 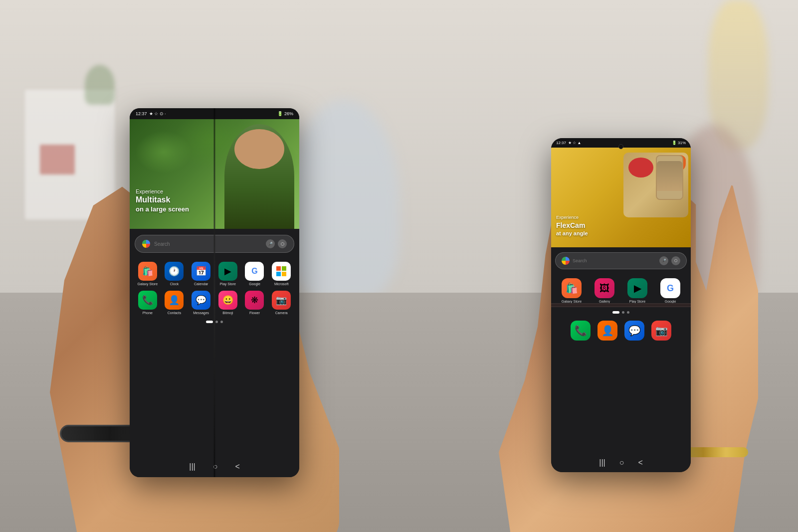 I want to click on flip-camera-cutout, so click(x=621, y=147).